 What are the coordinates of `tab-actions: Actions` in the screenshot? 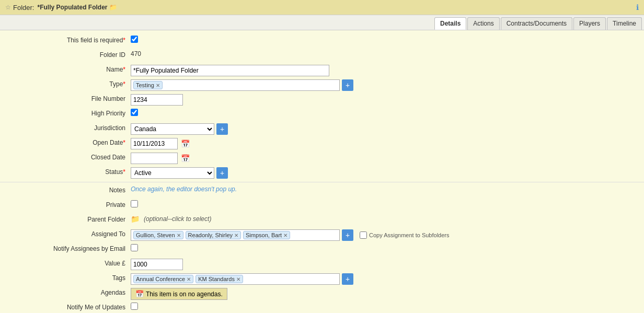 It's located at (483, 24).